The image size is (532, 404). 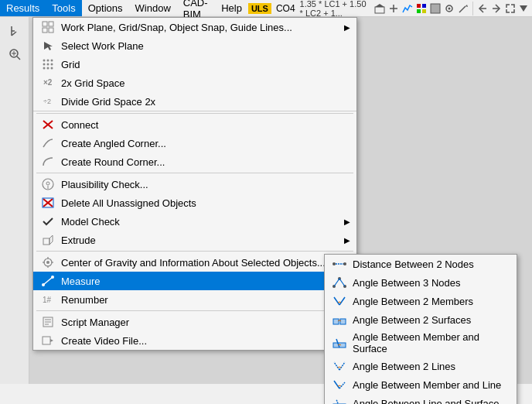 What do you see at coordinates (195, 162) in the screenshot?
I see `menu-item-round-corner: Create Round Corner...` at bounding box center [195, 162].